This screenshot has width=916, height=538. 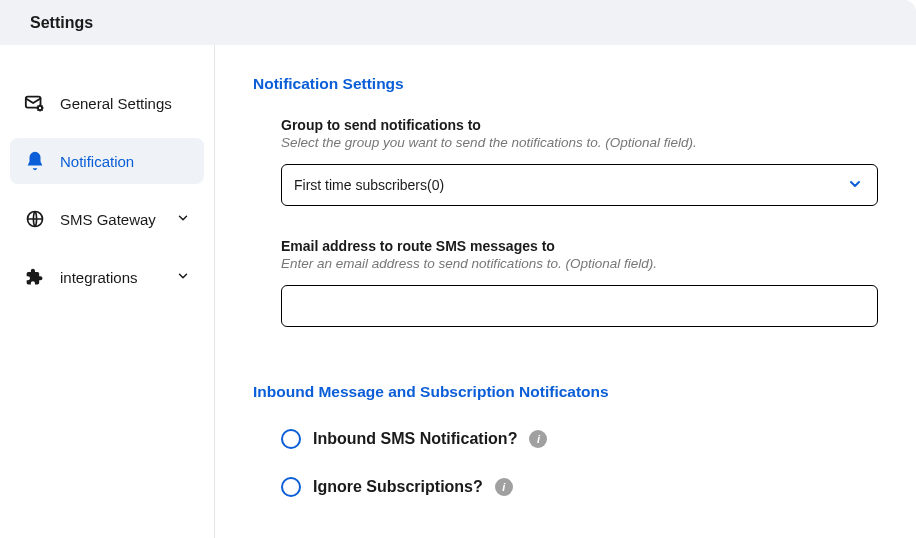 I want to click on sidebar-item-label: SMS Gateway, so click(x=113, y=220).